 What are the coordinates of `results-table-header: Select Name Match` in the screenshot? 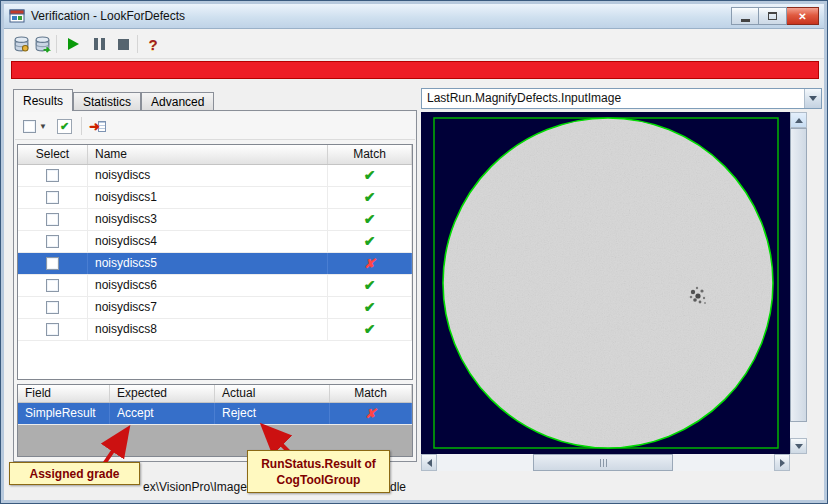 It's located at (215, 155).